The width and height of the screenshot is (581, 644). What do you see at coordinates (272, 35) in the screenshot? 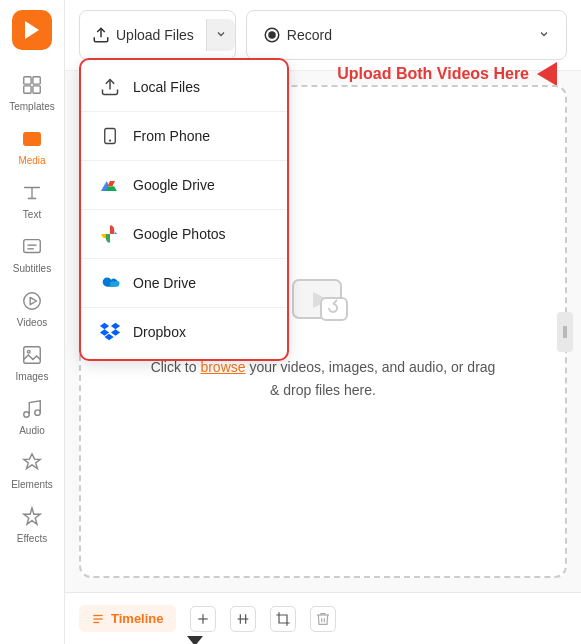
I see `record-icon` at bounding box center [272, 35].